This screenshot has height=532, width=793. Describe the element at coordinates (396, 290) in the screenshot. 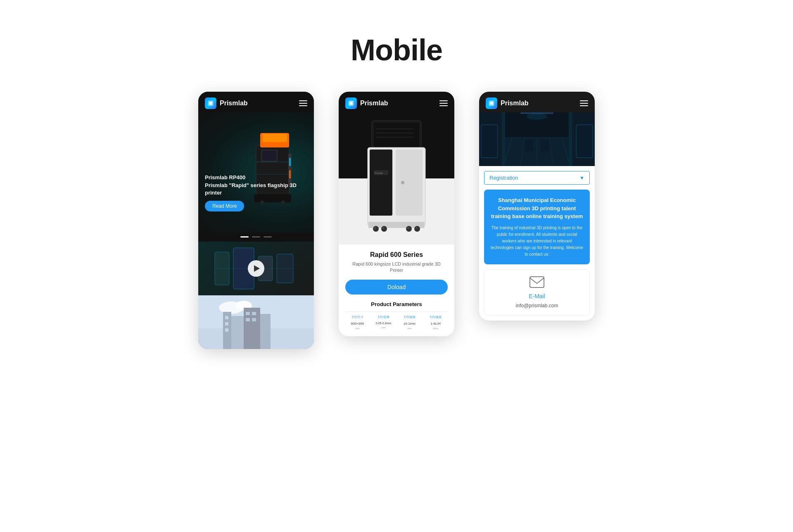

I see `phone2-content: Rapid 600 Series Rapid 600 kingsize LCD …` at that location.